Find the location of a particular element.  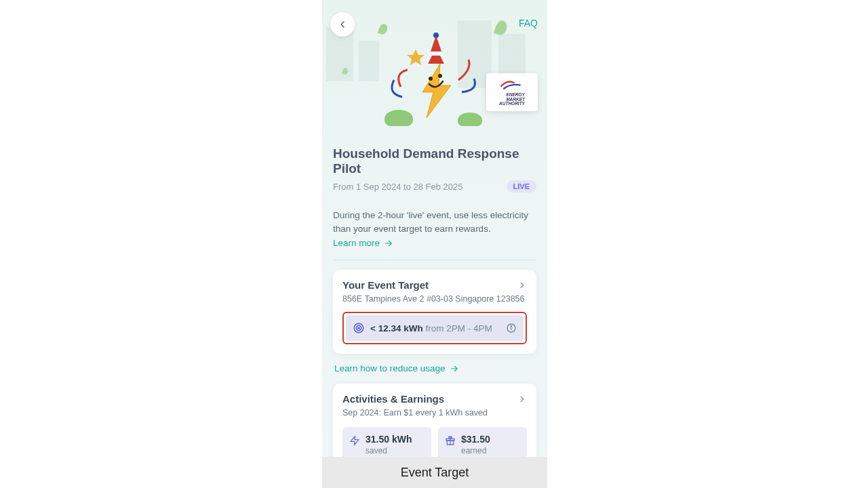

description-text: During the 2-hour 'live' event, use less… is located at coordinates (435, 222).